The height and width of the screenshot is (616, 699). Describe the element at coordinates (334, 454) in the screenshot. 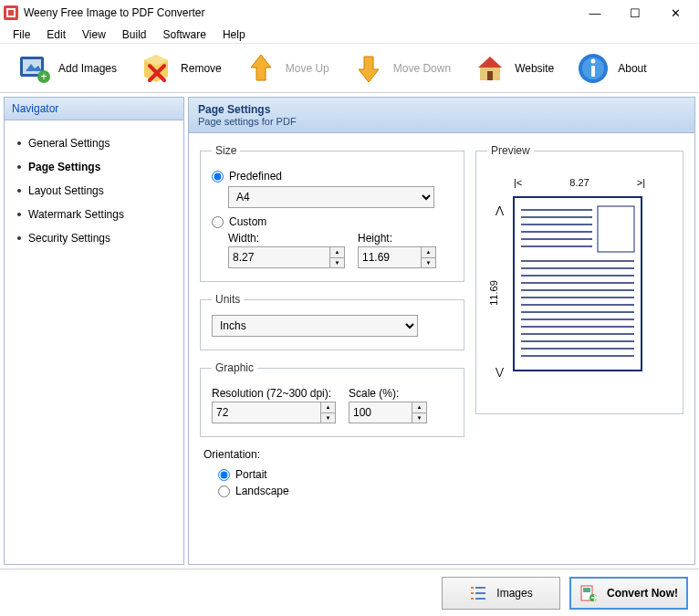

I see `orientation-title: Orientation:` at that location.